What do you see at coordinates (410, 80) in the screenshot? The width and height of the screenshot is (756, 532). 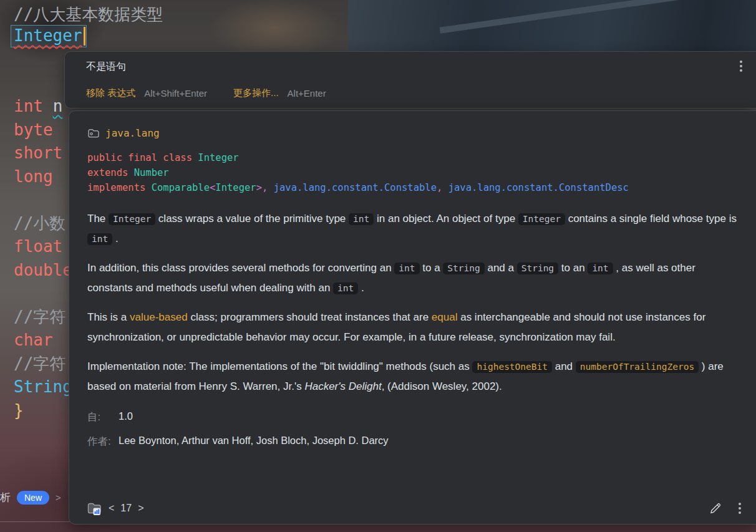 I see `error-tooltip-popup: 不是语句 移除 表达式 Alt+Shift+Enter 更多操作... Alt+…` at bounding box center [410, 80].